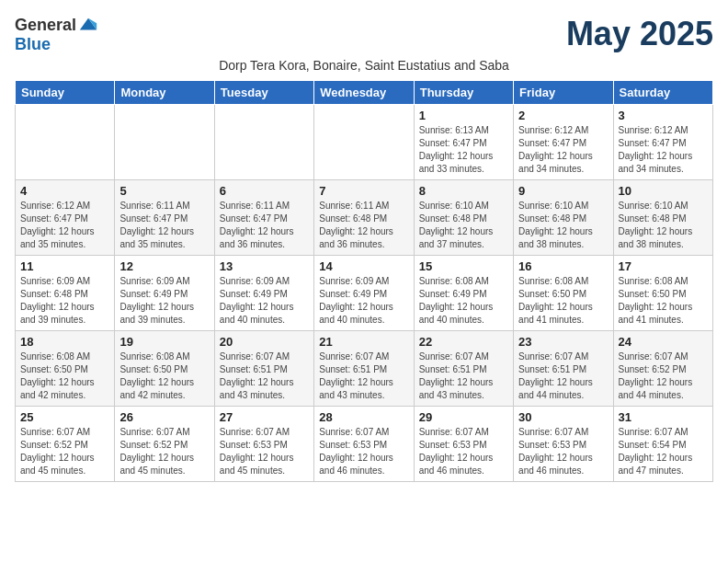 The width and height of the screenshot is (728, 563). Describe the element at coordinates (563, 267) in the screenshot. I see `day-number: 16` at that location.